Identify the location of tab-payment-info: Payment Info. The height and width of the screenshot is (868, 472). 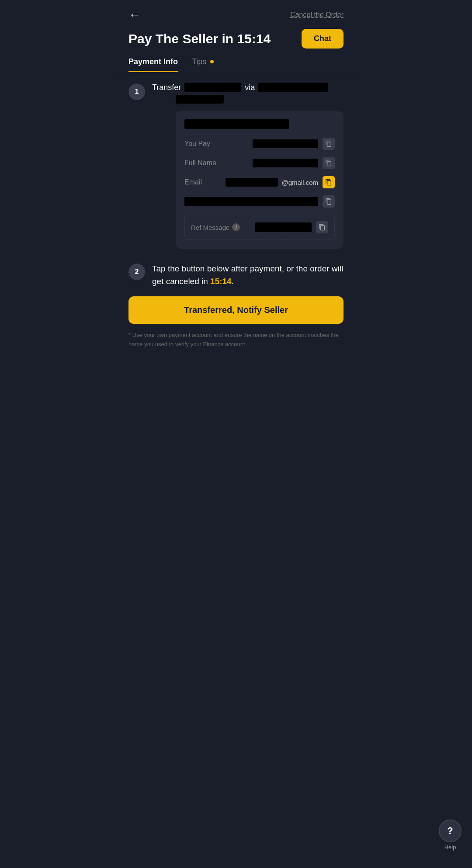
(153, 65).